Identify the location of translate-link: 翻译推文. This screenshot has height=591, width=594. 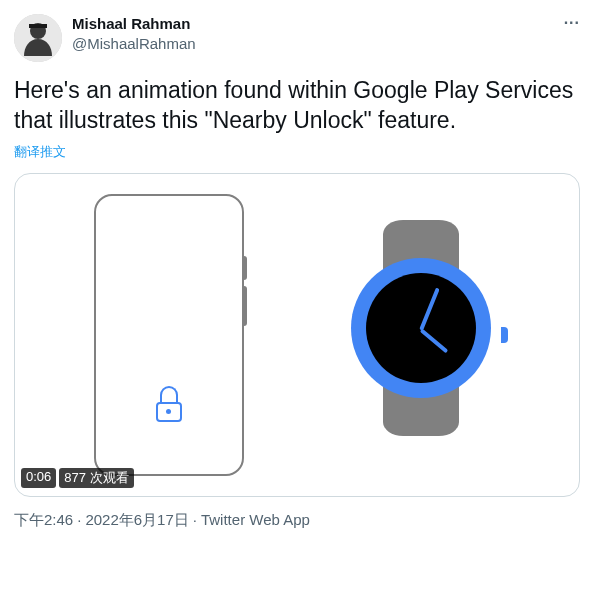
(40, 152).